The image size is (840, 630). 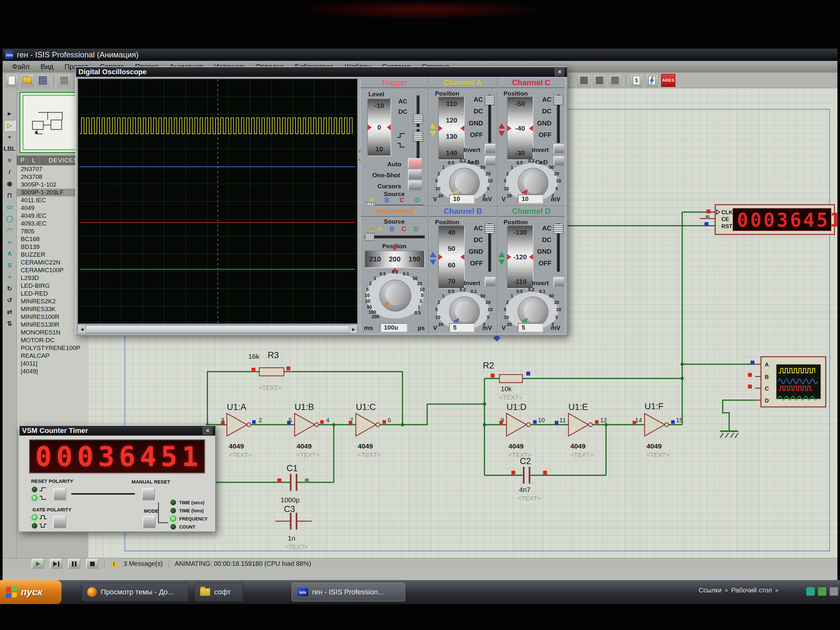 I want to click on message-count: 3 Message(s), so click(x=143, y=564).